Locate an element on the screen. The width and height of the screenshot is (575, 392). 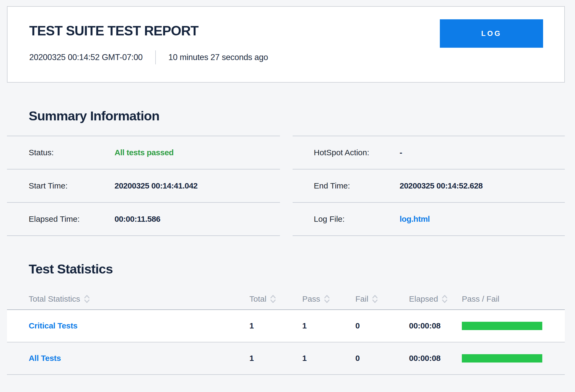
summary-label: Start Time: is located at coordinates (72, 186).